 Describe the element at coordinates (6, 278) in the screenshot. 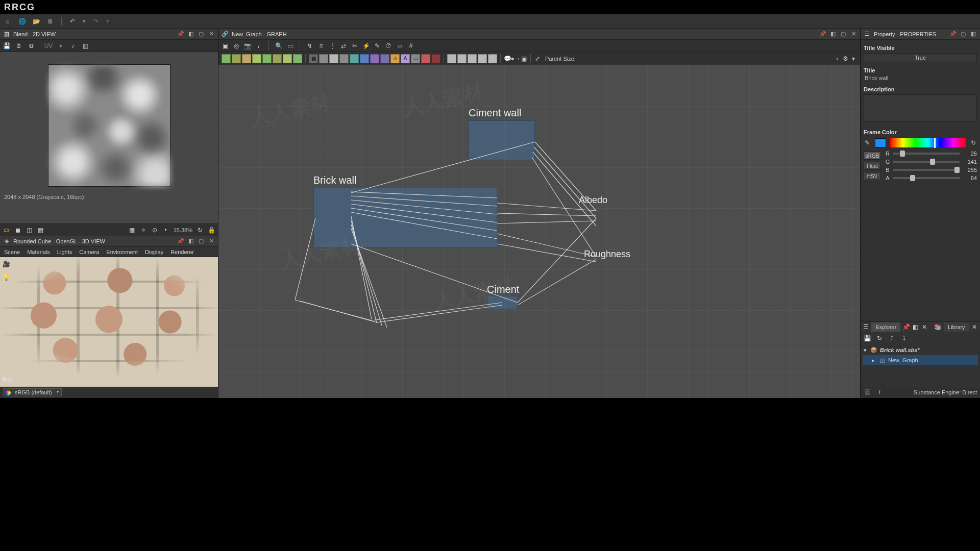

I see `light-icon: 💡` at that location.